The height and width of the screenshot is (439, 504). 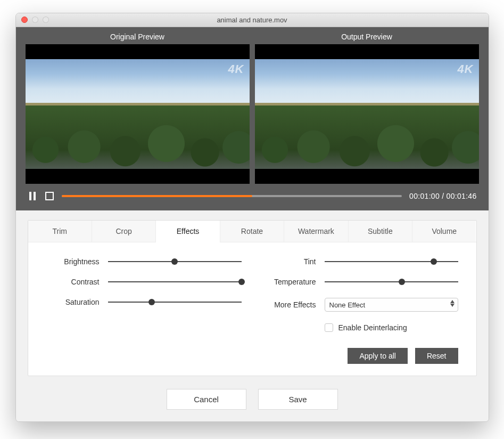 I want to click on progress-fill, so click(x=157, y=196).